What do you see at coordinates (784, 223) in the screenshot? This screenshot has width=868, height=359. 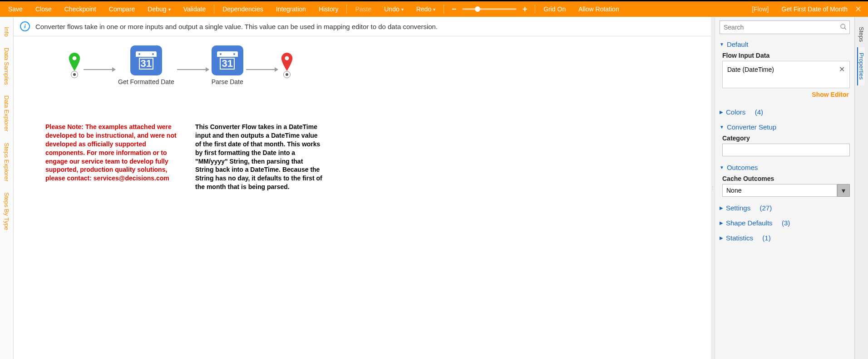 I see `section-header-shape: ▶Shape Defaults (3)` at bounding box center [784, 223].